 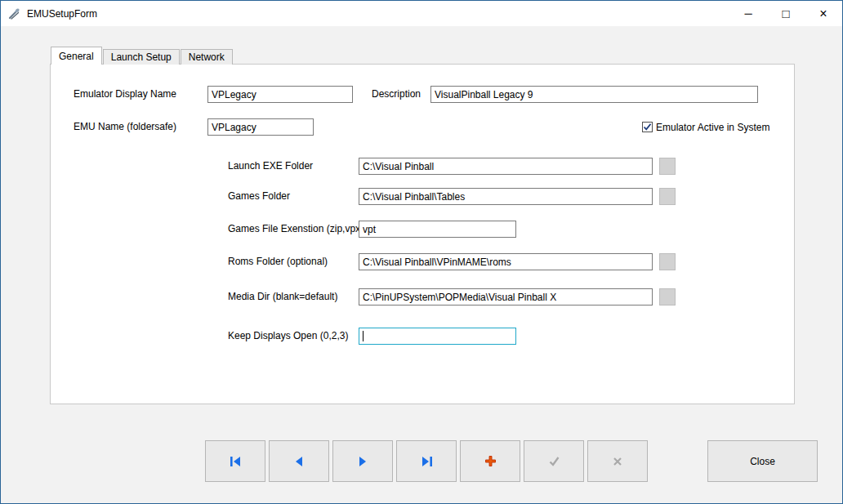 What do you see at coordinates (763, 461) in the screenshot?
I see `close-button: Close` at bounding box center [763, 461].